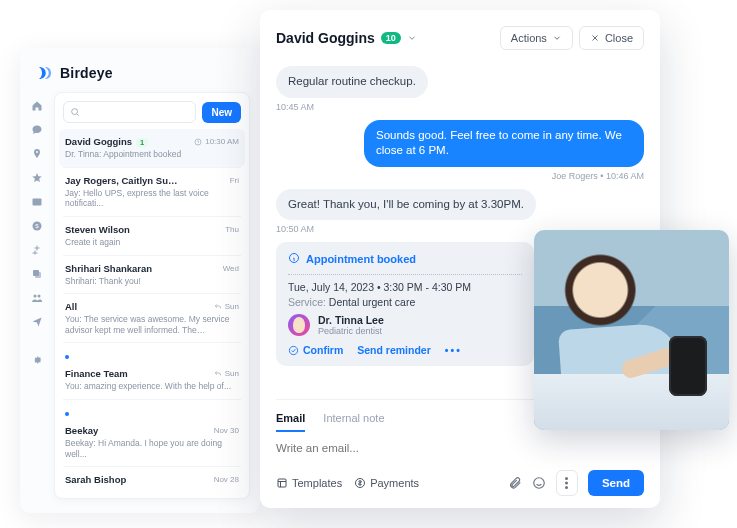  I want to click on chat-header: David Goggins 10 Actions Close, so click(460, 38).